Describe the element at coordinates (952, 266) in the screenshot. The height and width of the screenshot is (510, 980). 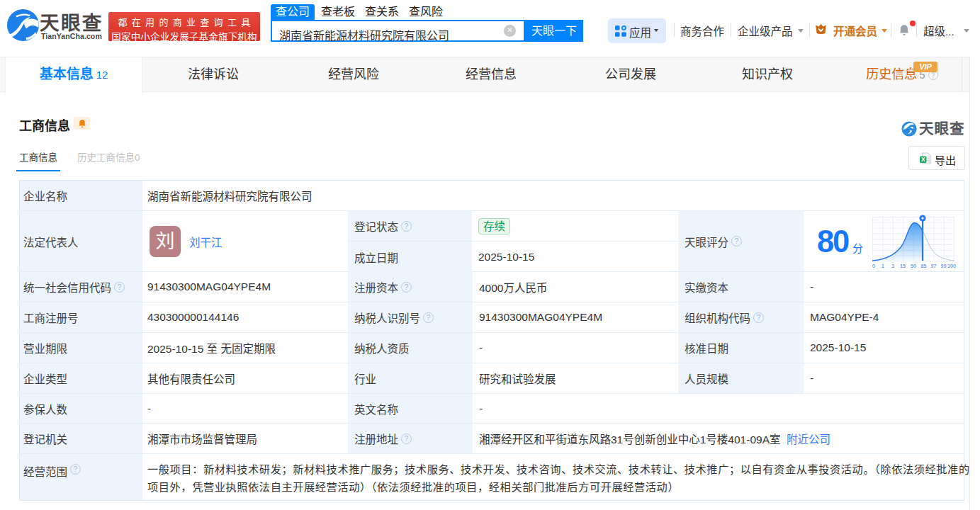
I see `svg-text: 100` at that location.